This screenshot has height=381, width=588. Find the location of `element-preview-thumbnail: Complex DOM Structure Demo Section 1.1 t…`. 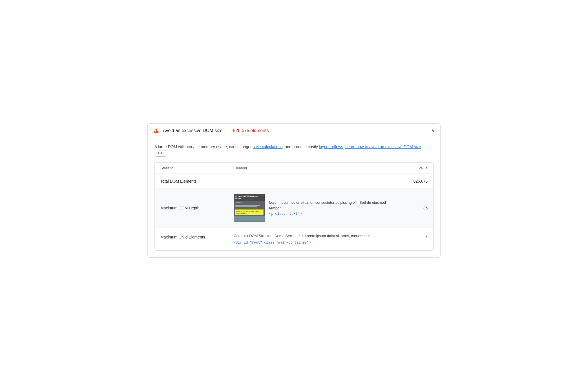

element-preview-thumbnail: Complex DOM Structure Demo Section 1.1 t… is located at coordinates (249, 208).